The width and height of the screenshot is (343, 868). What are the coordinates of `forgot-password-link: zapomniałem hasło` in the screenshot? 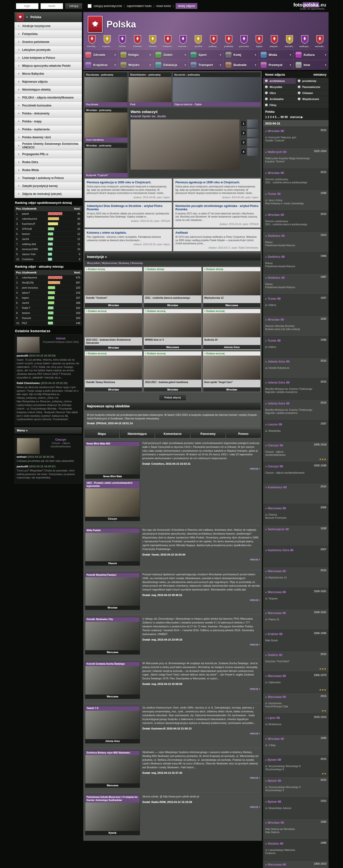 It's located at (139, 6).